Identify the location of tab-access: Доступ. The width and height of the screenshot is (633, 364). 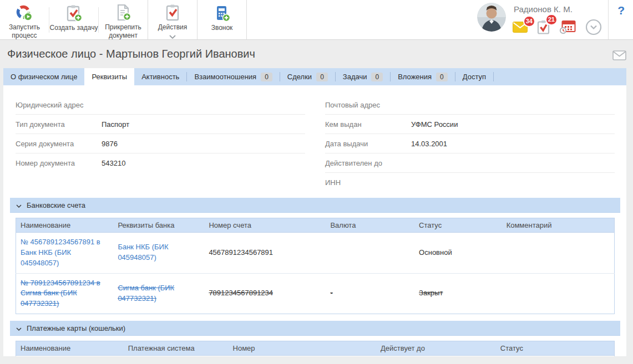
(474, 76).